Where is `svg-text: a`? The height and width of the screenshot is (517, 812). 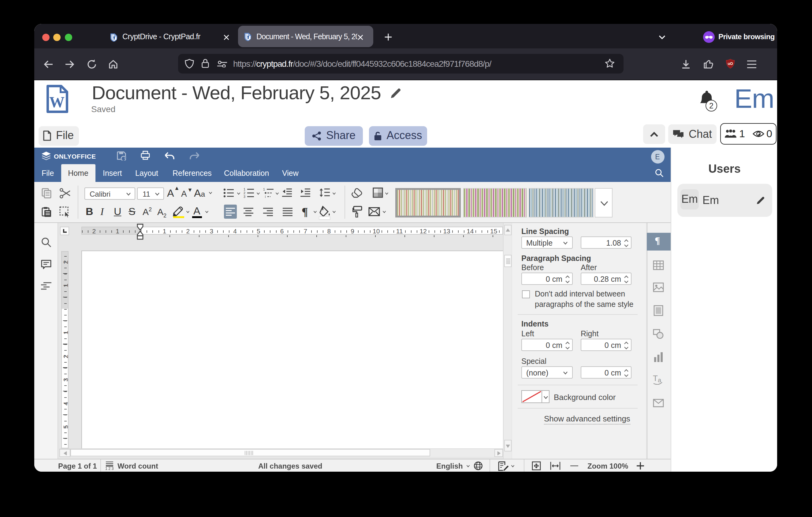 svg-text: a is located at coordinates (660, 380).